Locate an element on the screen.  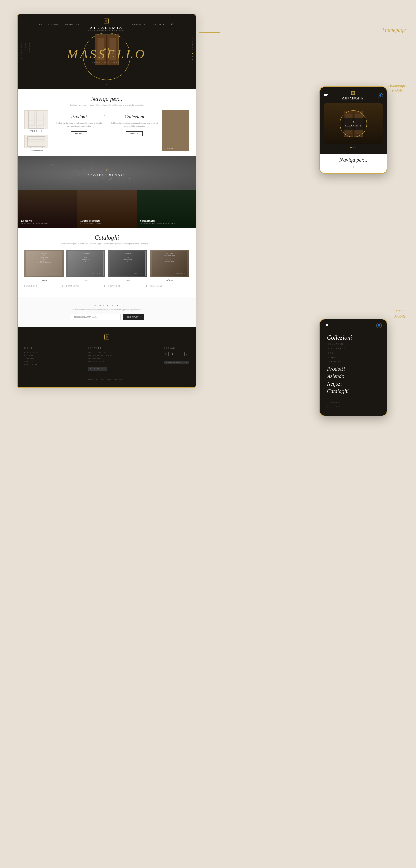
newsletter-submit-btn: ISCRIVITI is located at coordinates (133, 317).